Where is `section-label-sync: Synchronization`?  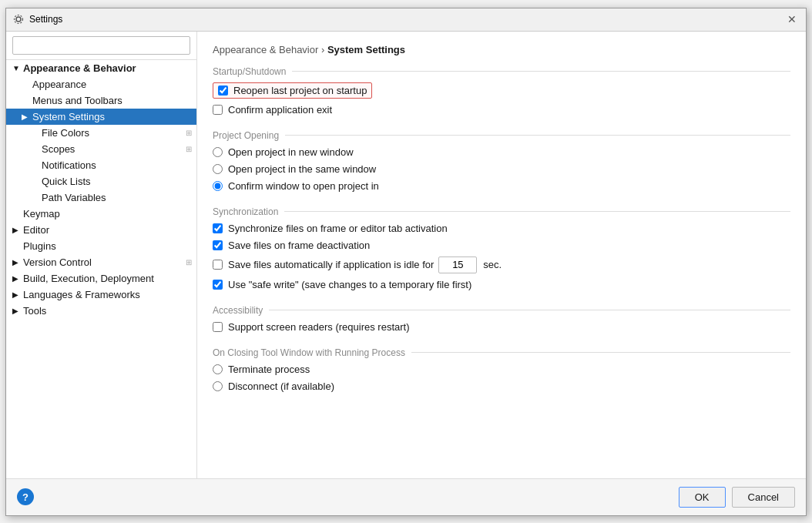 section-label-sync: Synchronization is located at coordinates (502, 212).